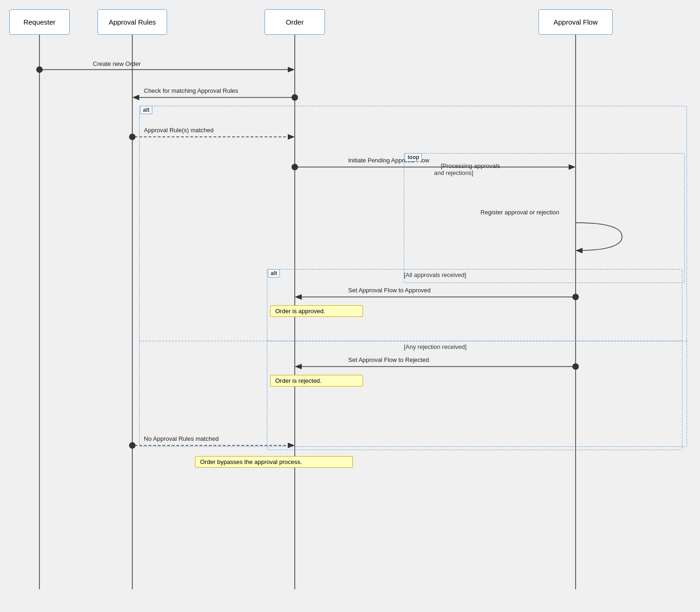  What do you see at coordinates (295, 22) in the screenshot?
I see `actor-order: Order` at bounding box center [295, 22].